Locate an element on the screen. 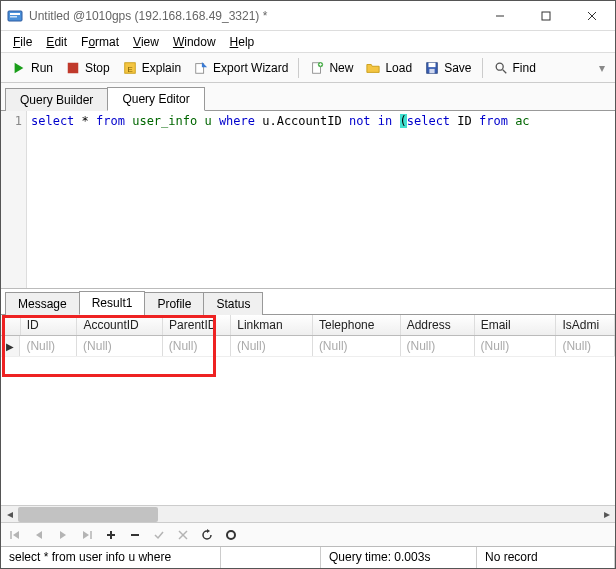 The image size is (616, 569). stop-refresh-icon is located at coordinates (231, 535).